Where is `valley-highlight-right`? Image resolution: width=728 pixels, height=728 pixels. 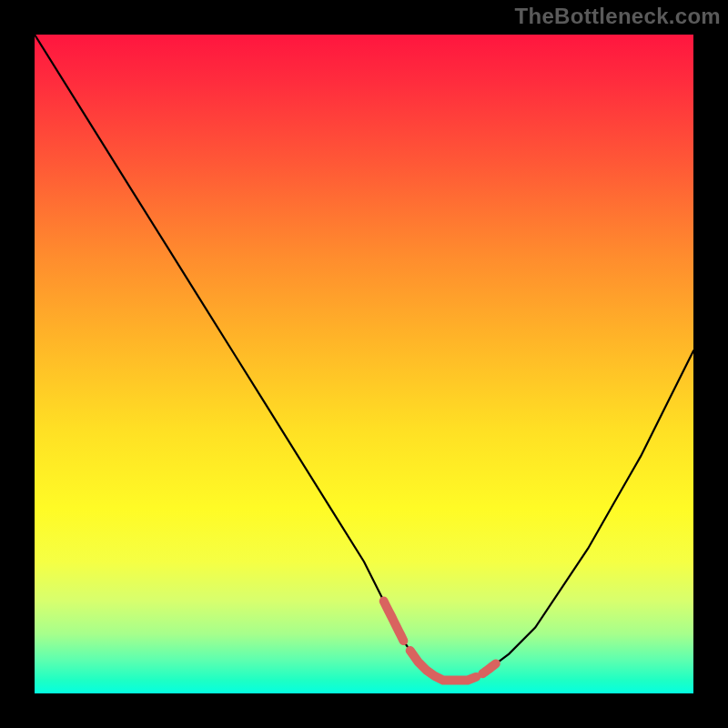 valley-highlight-right is located at coordinates (490, 668).